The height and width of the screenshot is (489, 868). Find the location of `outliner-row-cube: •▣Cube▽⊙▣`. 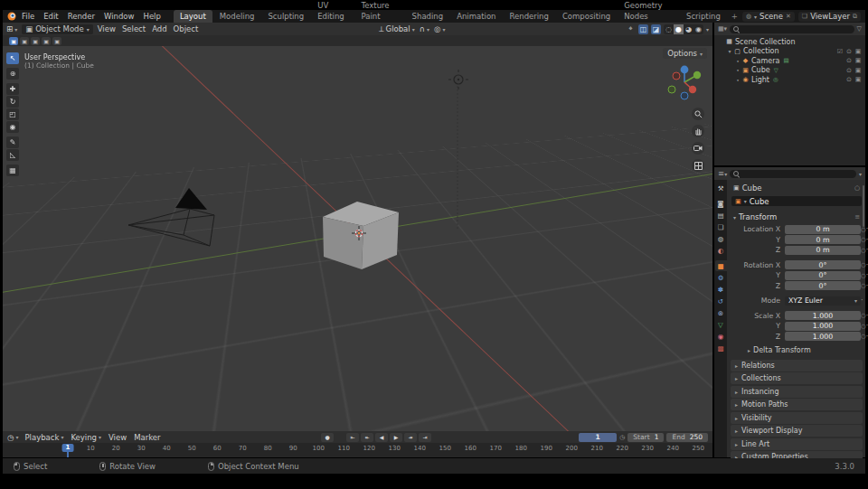

outliner-row-cube: •▣Cube▽⊙▣ is located at coordinates (790, 71).